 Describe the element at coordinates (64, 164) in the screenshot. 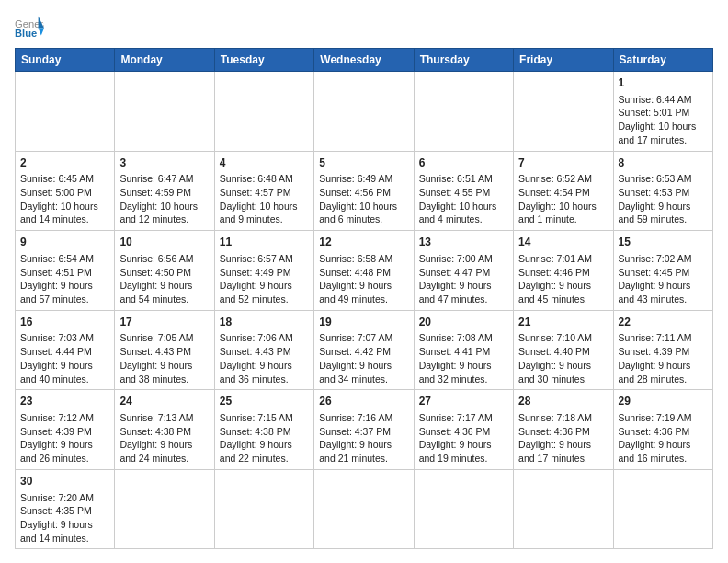

I see `day-number: 2` at that location.